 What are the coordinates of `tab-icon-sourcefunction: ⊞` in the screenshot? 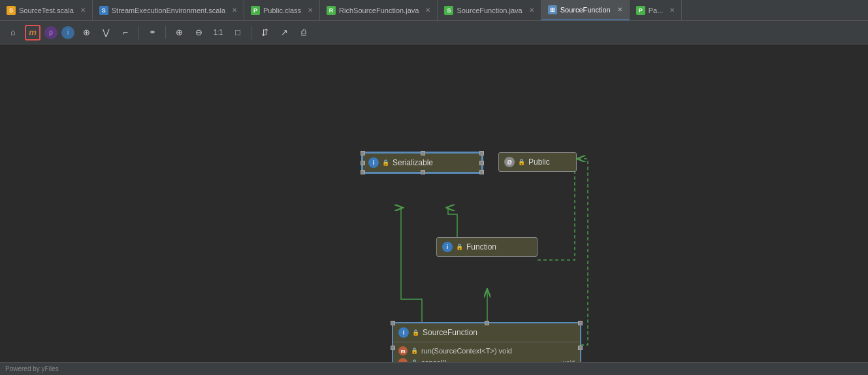 It's located at (553, 10).